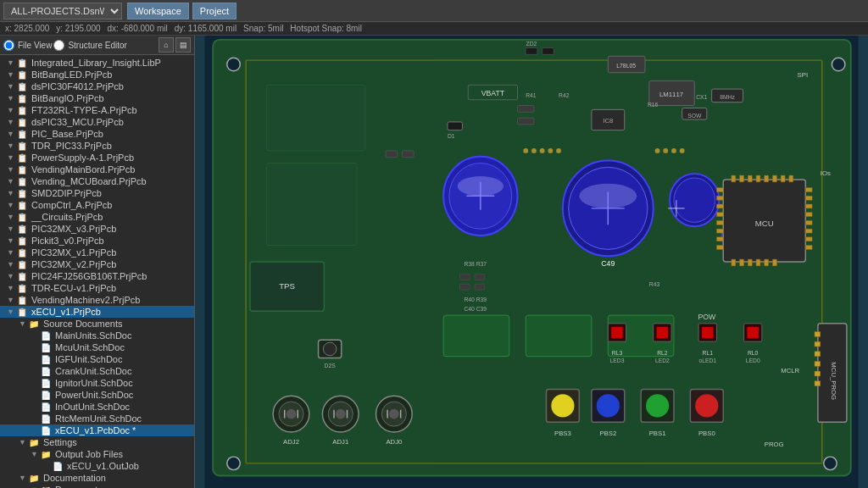 The width and height of the screenshot is (868, 488). I want to click on tree-item-vending: ▼📋VendingMainBord.PrjPcb, so click(97, 169).